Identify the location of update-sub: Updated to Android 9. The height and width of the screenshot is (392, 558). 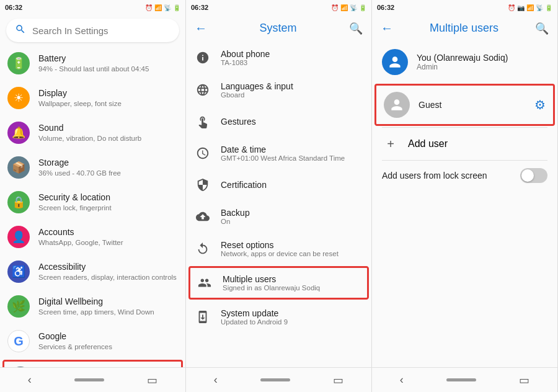
(254, 322).